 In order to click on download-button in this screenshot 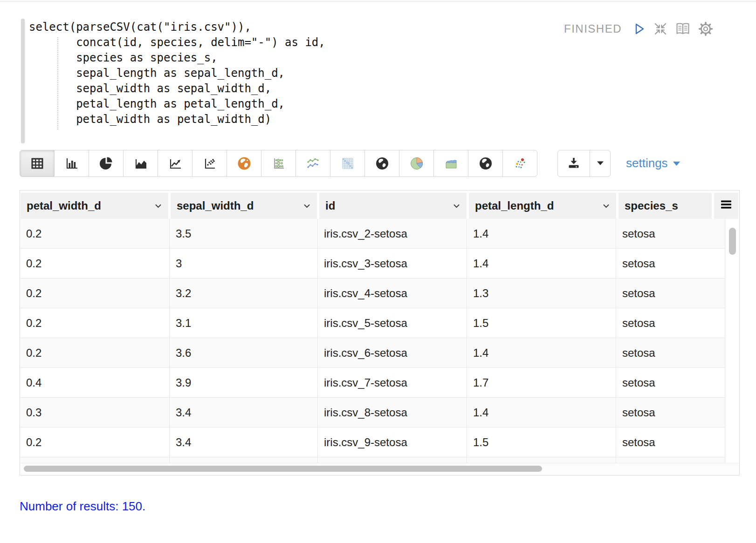, I will do `click(574, 163)`.